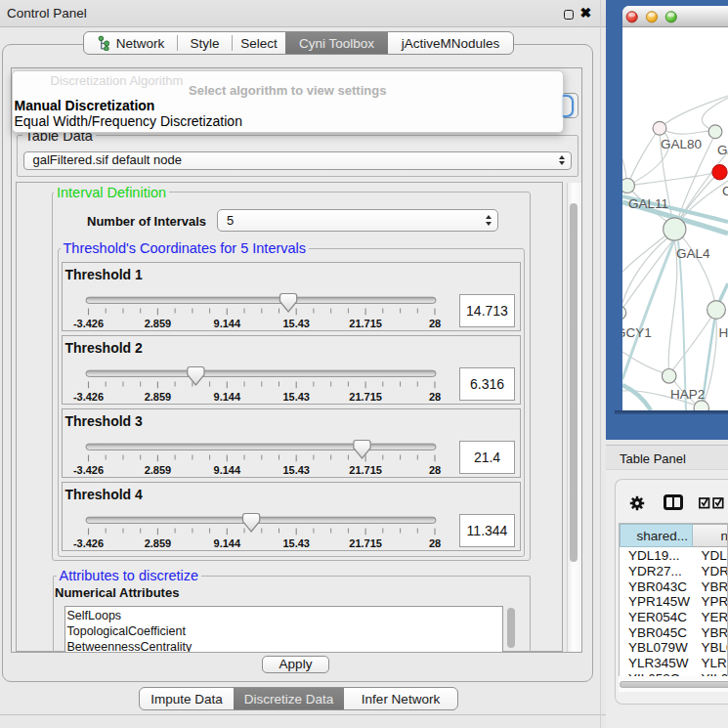 The height and width of the screenshot is (728, 728). What do you see at coordinates (723, 332) in the screenshot?
I see `svg-text: H` at bounding box center [723, 332].